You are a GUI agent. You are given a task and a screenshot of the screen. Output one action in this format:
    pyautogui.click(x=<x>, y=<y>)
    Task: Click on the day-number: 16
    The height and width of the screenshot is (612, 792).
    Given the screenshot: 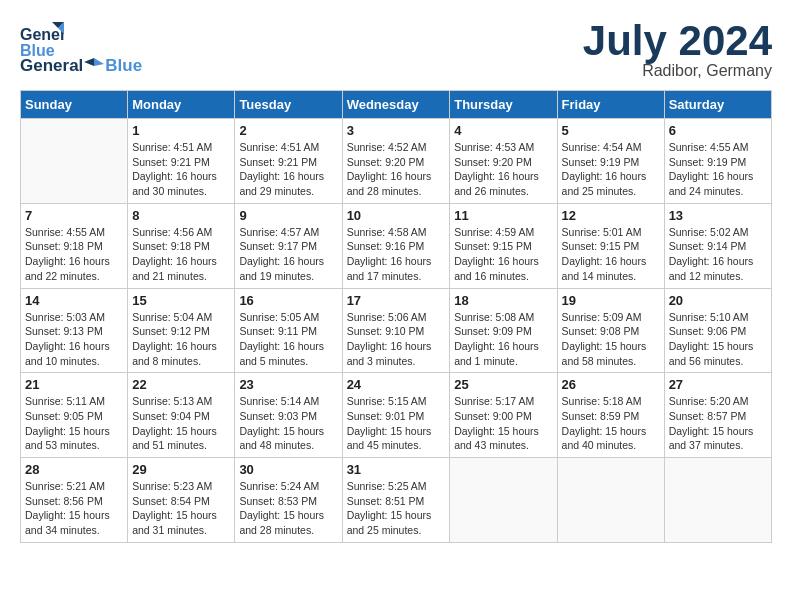 What is the action you would take?
    pyautogui.click(x=288, y=300)
    